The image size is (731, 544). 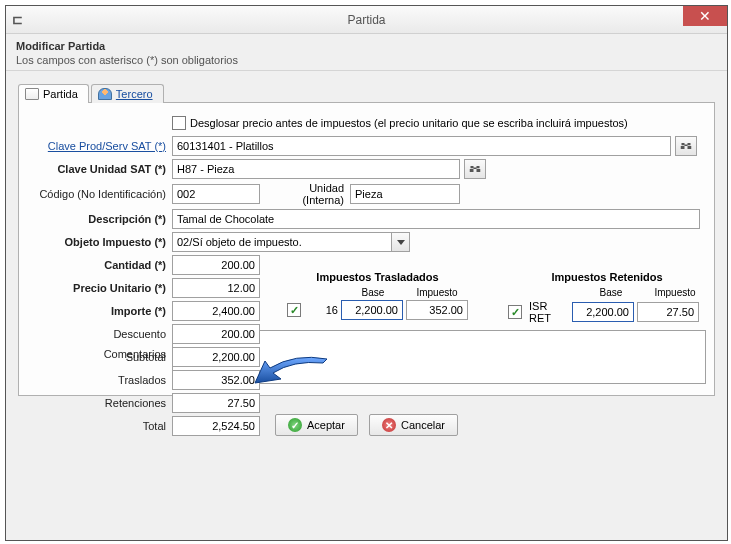 What do you see at coordinates (216, 357) in the screenshot?
I see `input-subtotal` at bounding box center [216, 357].